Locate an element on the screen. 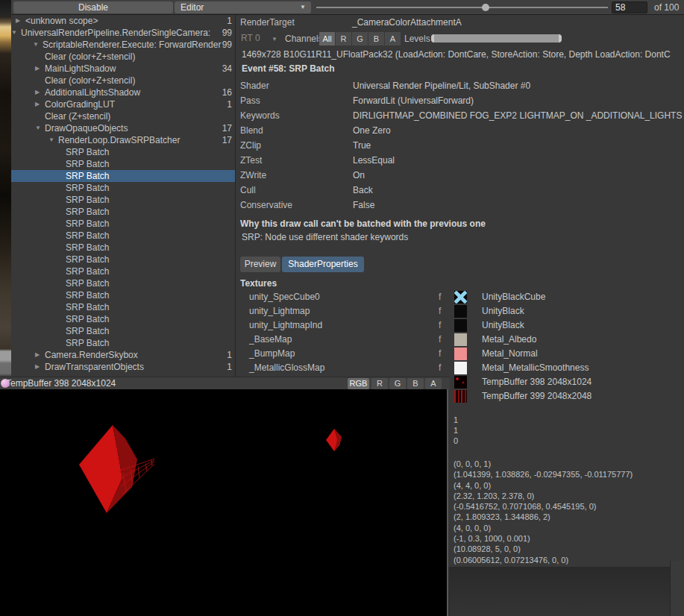  detail-label: Blend is located at coordinates (252, 131).